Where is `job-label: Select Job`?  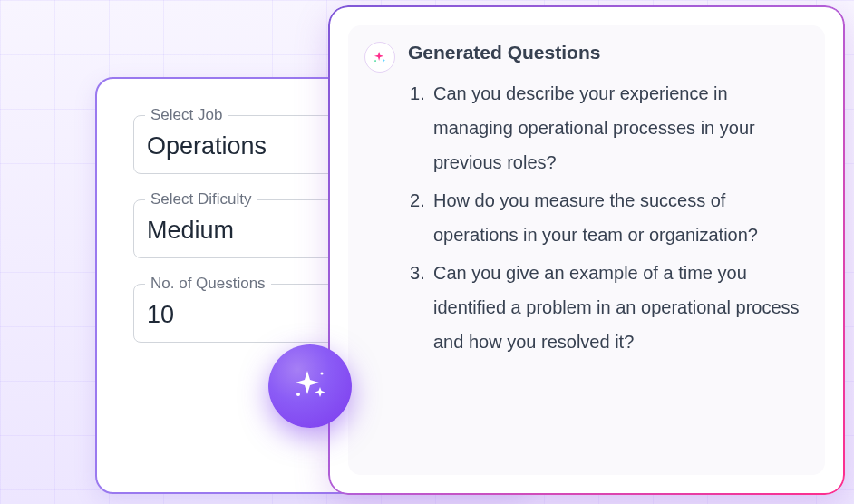
job-label: Select Job is located at coordinates (187, 115).